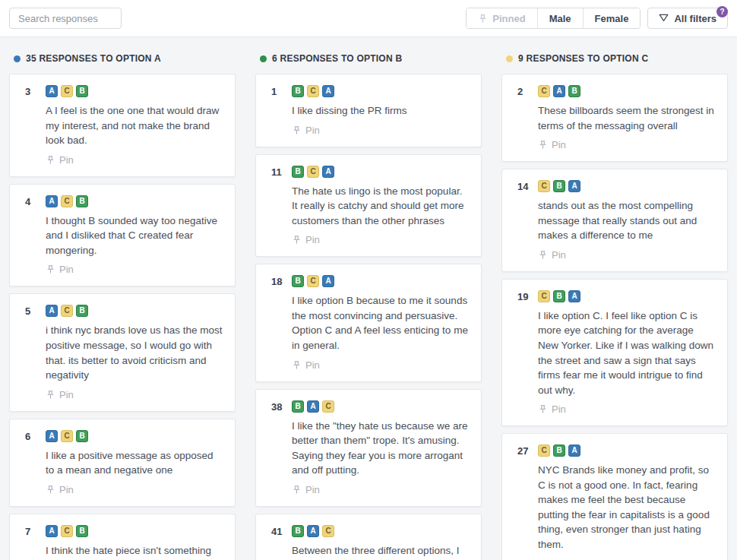 This screenshot has height=560, width=737. Describe the element at coordinates (122, 125) in the screenshot. I see `response-card: 3ACBA I feel is the one one that would d…` at that location.